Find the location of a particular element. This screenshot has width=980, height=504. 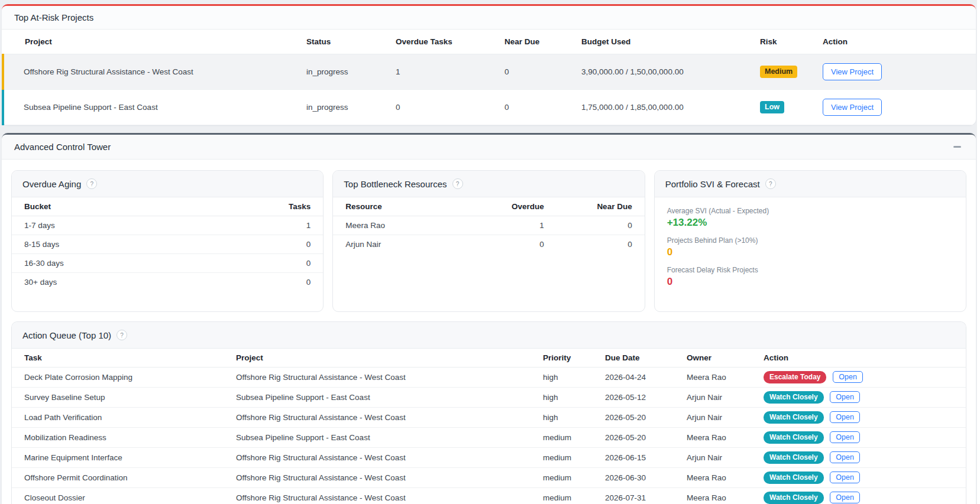

metric-label: Average SVI (Actual - Expected) is located at coordinates (810, 211).